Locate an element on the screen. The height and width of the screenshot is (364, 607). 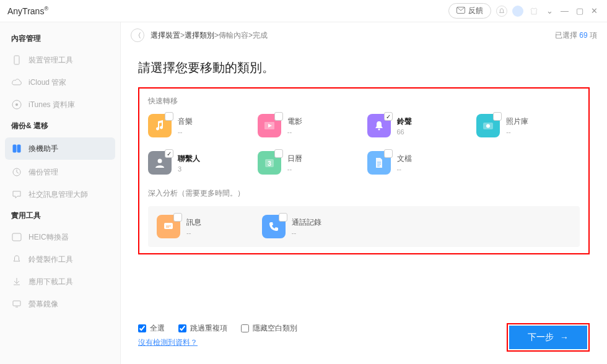
sidebar-section-backup: 備份& 還移 is located at coordinates (60, 126).